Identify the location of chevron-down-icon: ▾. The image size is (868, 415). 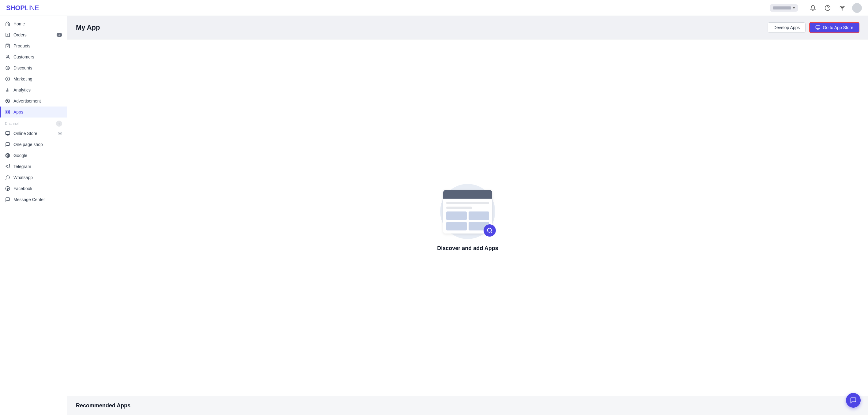
(794, 8).